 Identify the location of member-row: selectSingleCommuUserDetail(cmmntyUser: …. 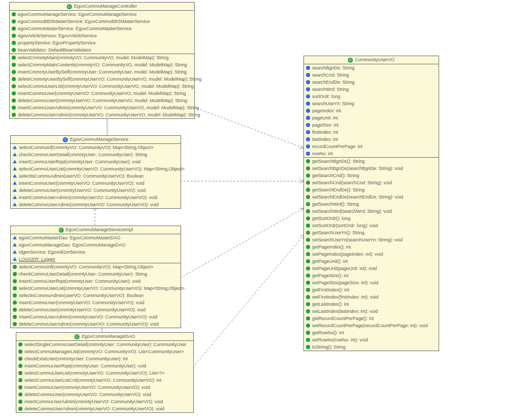
(105, 344).